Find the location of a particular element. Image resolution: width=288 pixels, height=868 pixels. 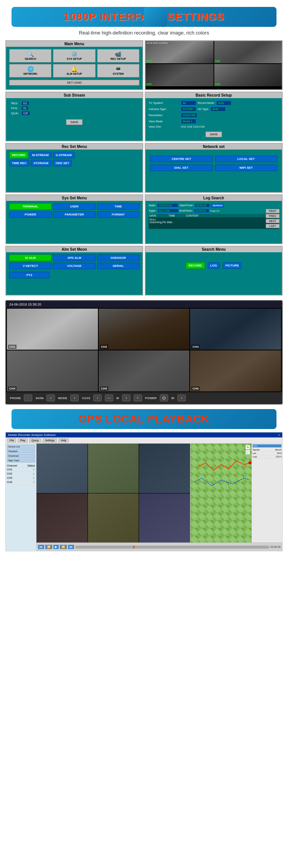

log-end-label: EndTime: is located at coordinates (186, 211).